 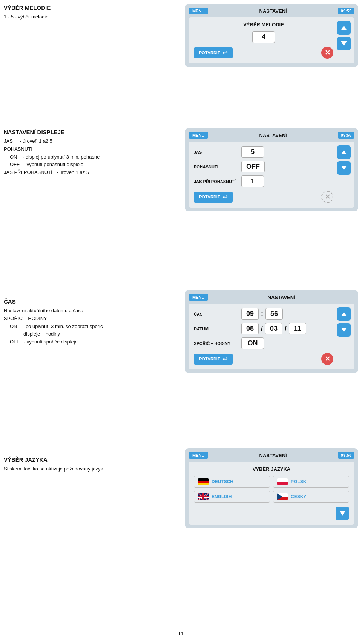 I want to click on language-device-header: MENU NASTAVENÍ 09:56, so click(x=272, y=455).